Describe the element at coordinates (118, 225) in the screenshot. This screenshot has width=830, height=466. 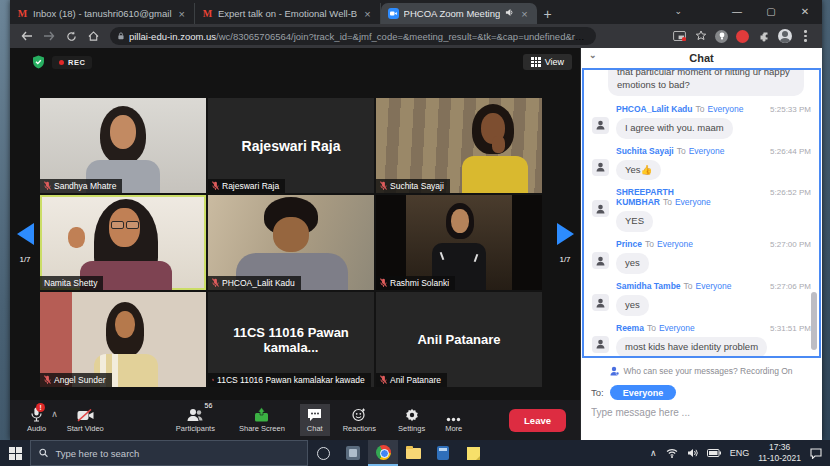
I see `glasses` at that location.